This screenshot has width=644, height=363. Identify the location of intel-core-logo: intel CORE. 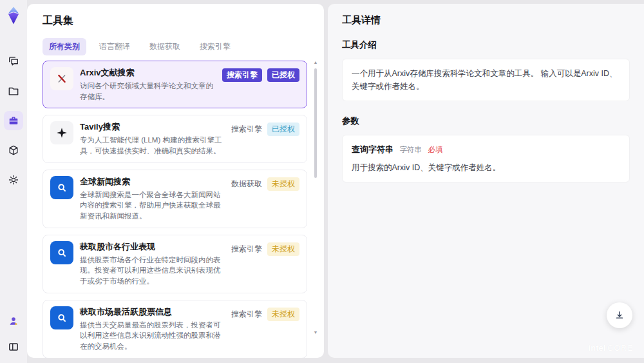
(611, 348).